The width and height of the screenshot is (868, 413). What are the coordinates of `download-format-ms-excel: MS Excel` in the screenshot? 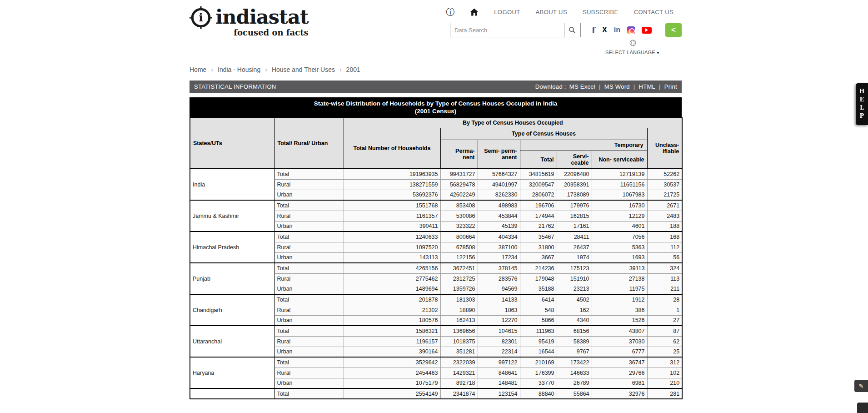 It's located at (583, 86).